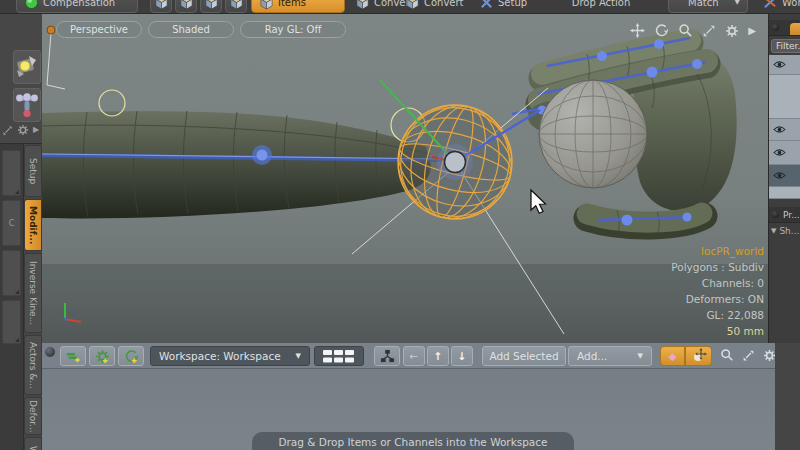 The image size is (800, 450). I want to click on world-label: World, so click(791, 4).